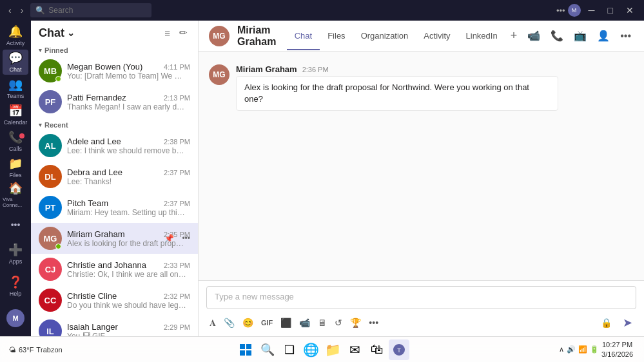  Describe the element at coordinates (267, 323) in the screenshot. I see `gif-button: GIF` at that location.